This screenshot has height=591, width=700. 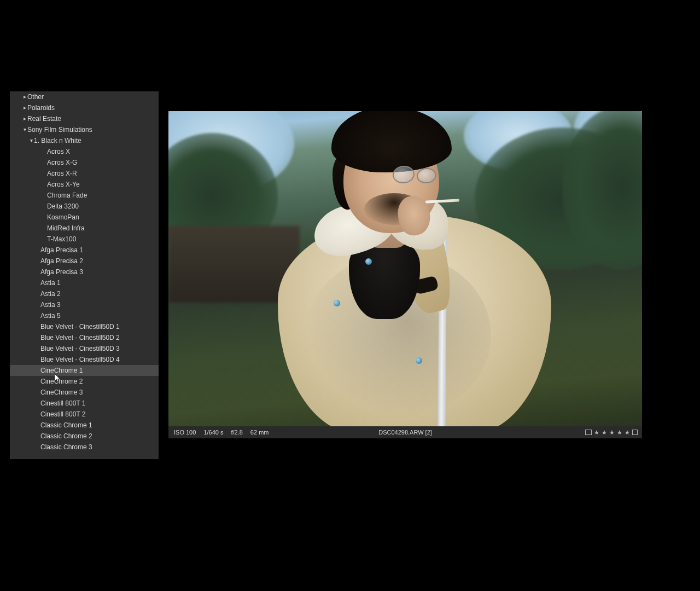 I want to click on group-black-n-white: ▾1. Black n White, so click(x=84, y=141).